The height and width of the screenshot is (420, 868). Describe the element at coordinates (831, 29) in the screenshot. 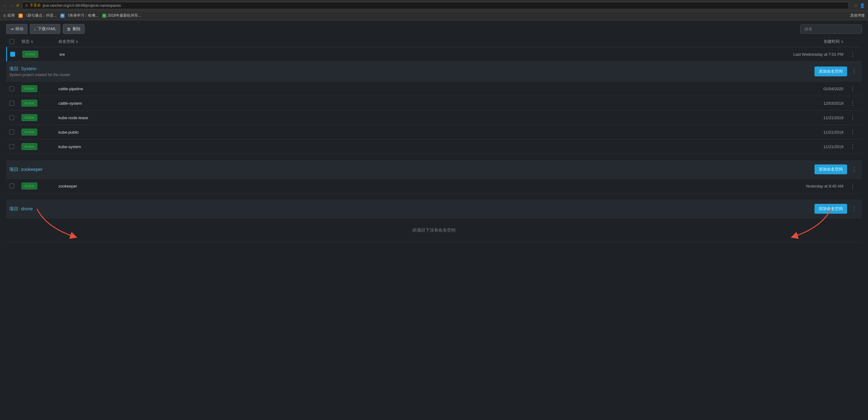

I see `search-input` at that location.